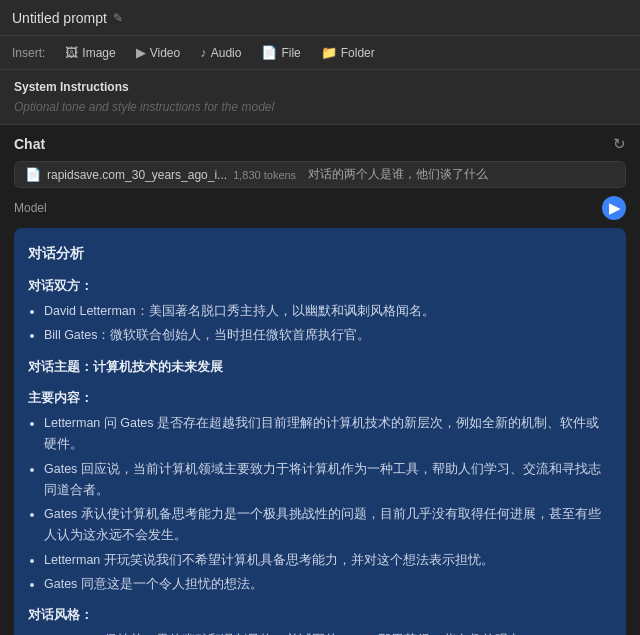 The width and height of the screenshot is (640, 635). What do you see at coordinates (60, 18) in the screenshot?
I see `page-title: Untitled prompt` at bounding box center [60, 18].